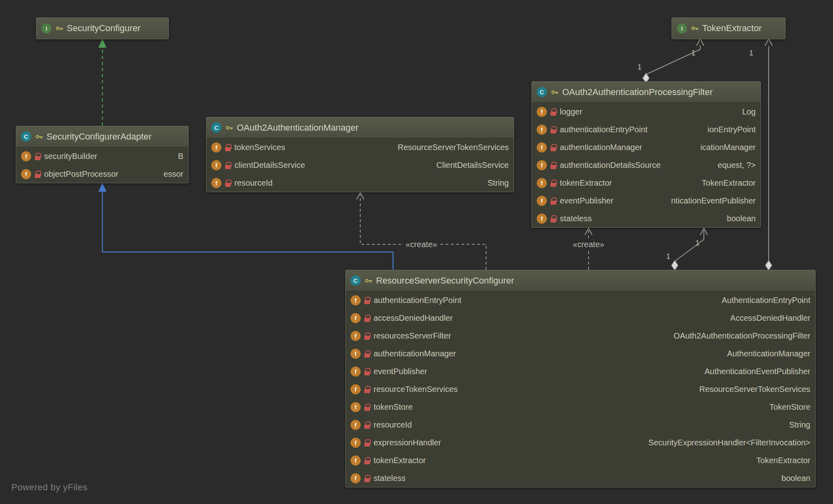 The height and width of the screenshot is (504, 833). Describe the element at coordinates (646, 112) in the screenshot. I see `field-row: f logger Log` at that location.